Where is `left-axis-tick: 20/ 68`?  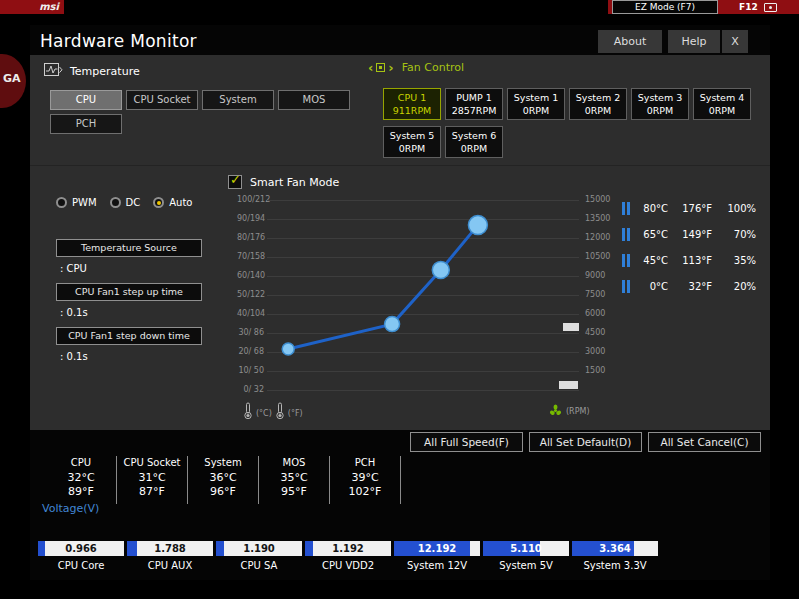
left-axis-tick: 20/ 68 is located at coordinates (250, 352).